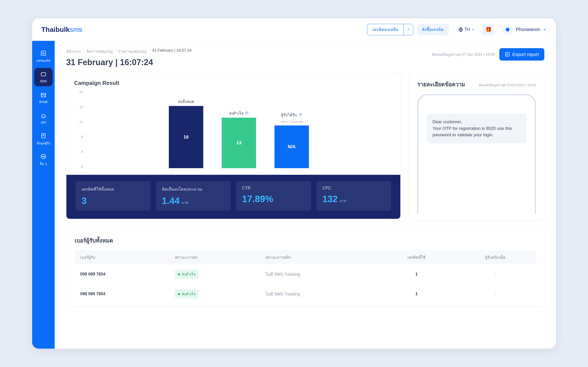  I want to click on bar: N/A, so click(292, 147).